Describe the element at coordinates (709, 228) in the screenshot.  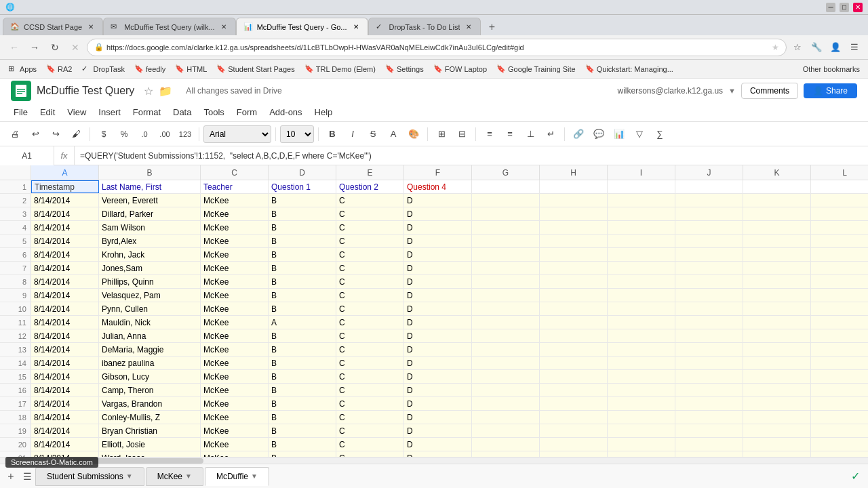
I see `cell-J4` at that location.